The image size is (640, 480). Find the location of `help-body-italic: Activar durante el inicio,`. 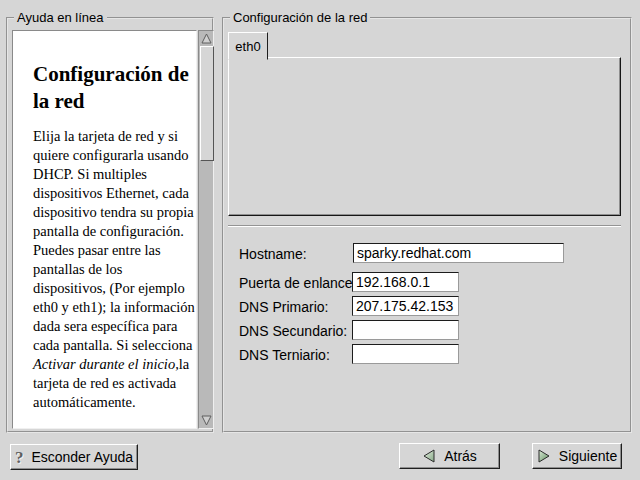

help-body-italic: Activar durante el inicio, is located at coordinates (106, 364).